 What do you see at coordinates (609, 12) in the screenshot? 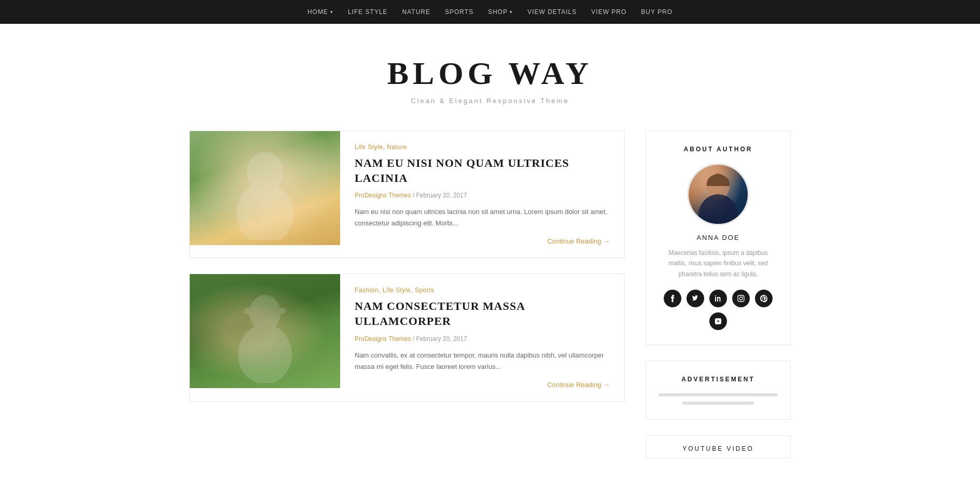
I see `nav-view-pro: VIEW PRO` at bounding box center [609, 12].